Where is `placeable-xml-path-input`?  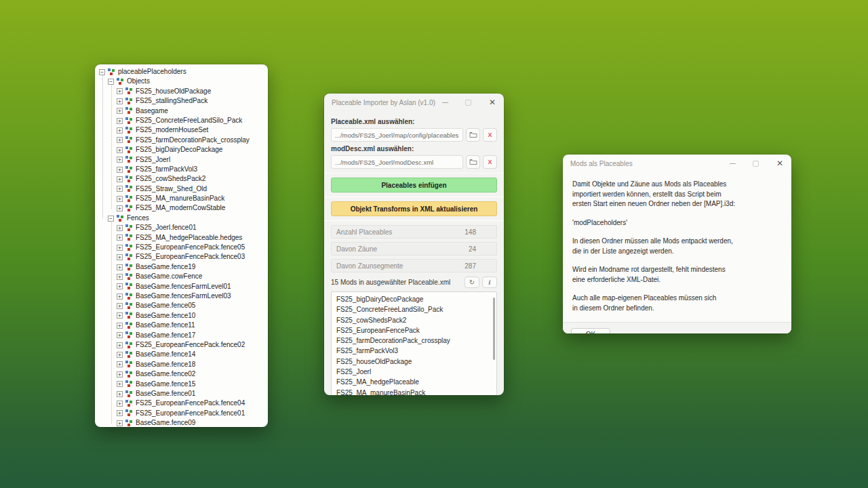
placeable-xml-path-input is located at coordinates (397, 135).